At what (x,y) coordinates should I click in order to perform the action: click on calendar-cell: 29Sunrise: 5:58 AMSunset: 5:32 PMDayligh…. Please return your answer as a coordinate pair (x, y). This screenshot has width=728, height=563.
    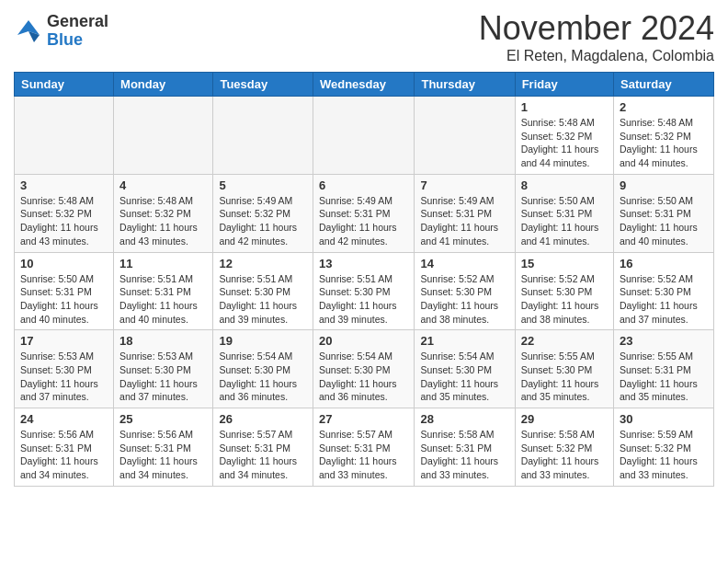
    Looking at the image, I should click on (564, 447).